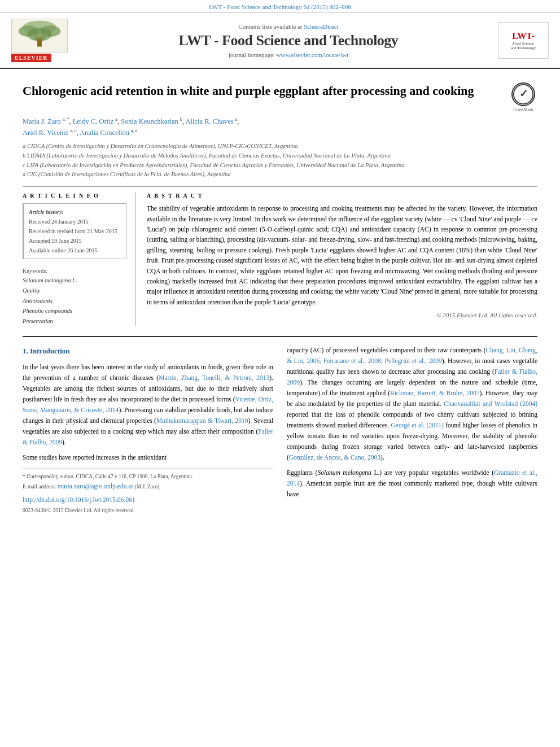 Image resolution: width=560 pixels, height=747 pixels. What do you see at coordinates (75, 212) in the screenshot?
I see `history-label: Article history:` at bounding box center [75, 212].